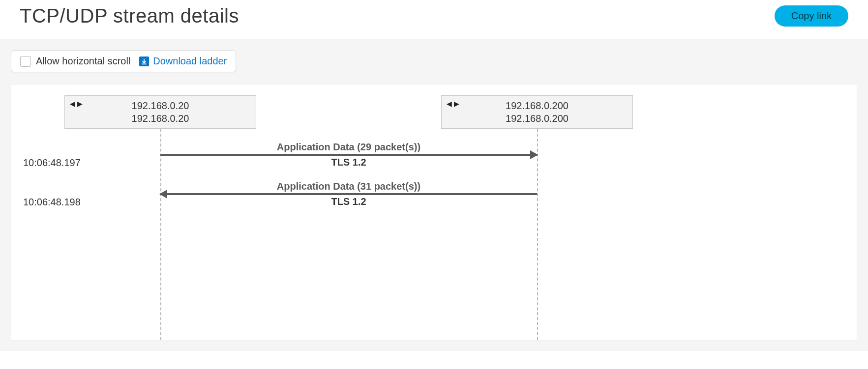  Describe the element at coordinates (160, 112) in the screenshot. I see `host-box-left: ◀ ▶ 192.168.0.20 192.168.0.20` at that location.